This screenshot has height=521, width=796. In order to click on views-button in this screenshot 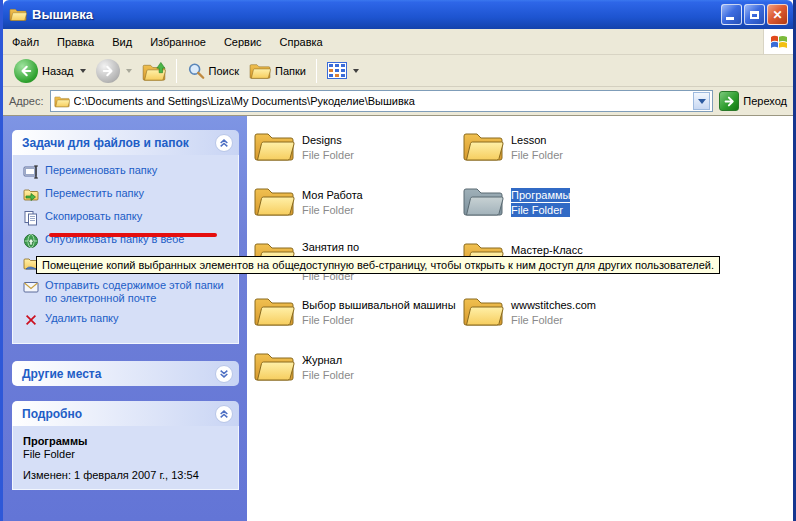, I will do `click(343, 70)`.